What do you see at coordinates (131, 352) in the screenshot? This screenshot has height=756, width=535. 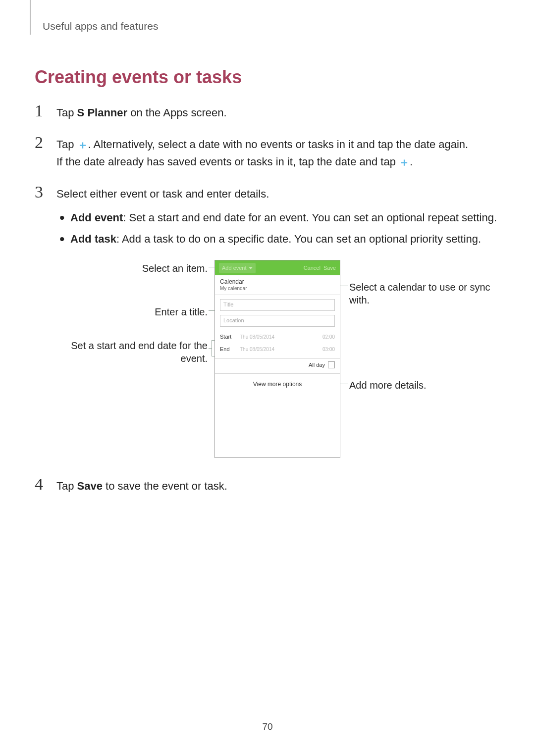 I see `callout-start-end: Set a start and end date for the event.` at bounding box center [131, 352].